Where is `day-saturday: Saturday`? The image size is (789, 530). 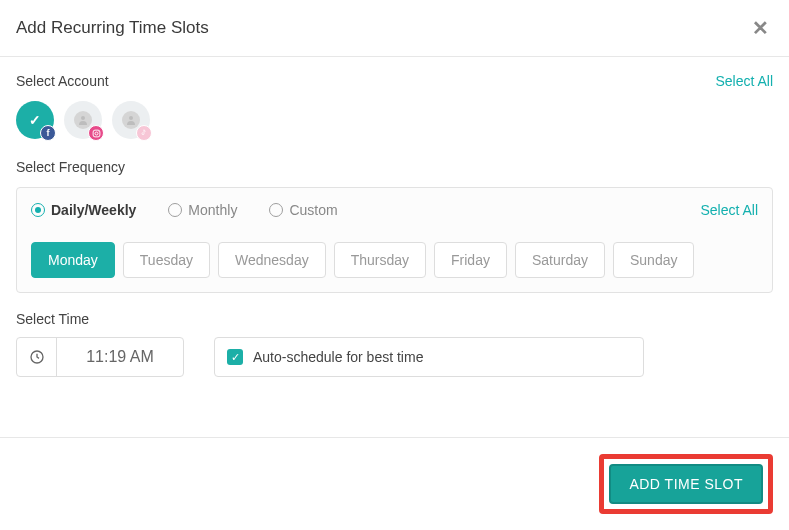 day-saturday: Saturday is located at coordinates (560, 260).